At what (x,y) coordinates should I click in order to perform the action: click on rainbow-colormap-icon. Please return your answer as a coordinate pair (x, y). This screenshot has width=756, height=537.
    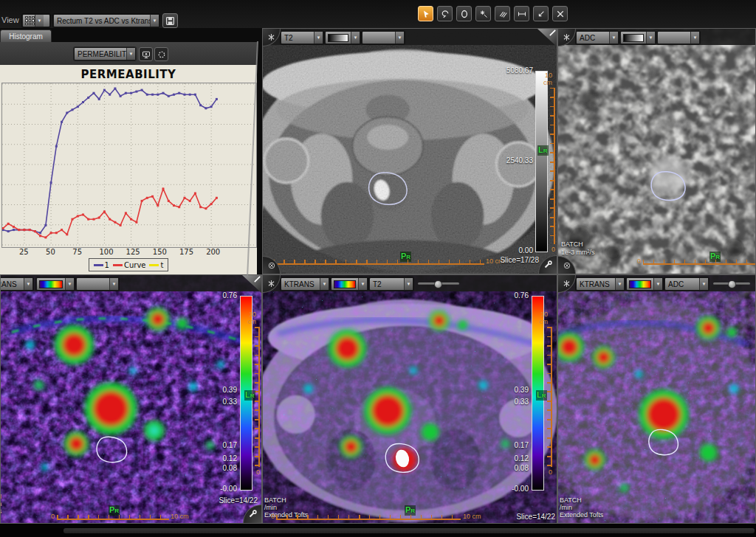
    Looking at the image, I should click on (345, 285).